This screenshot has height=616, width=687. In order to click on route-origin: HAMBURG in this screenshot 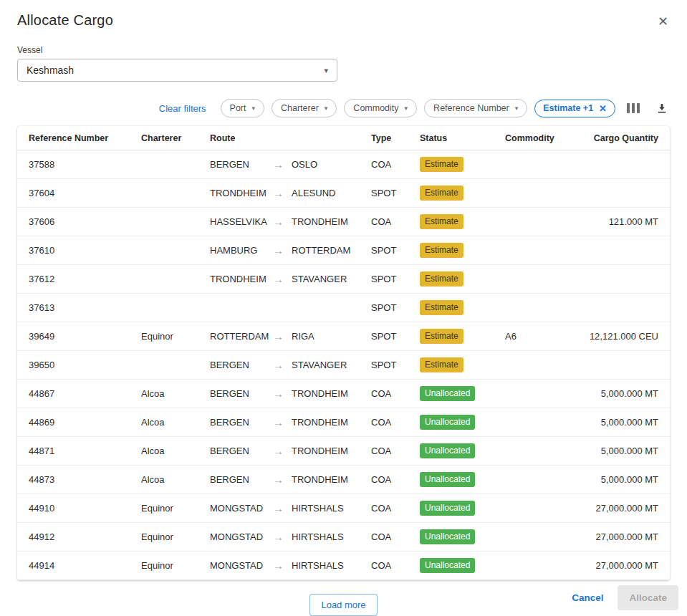, I will do `click(241, 251)`.